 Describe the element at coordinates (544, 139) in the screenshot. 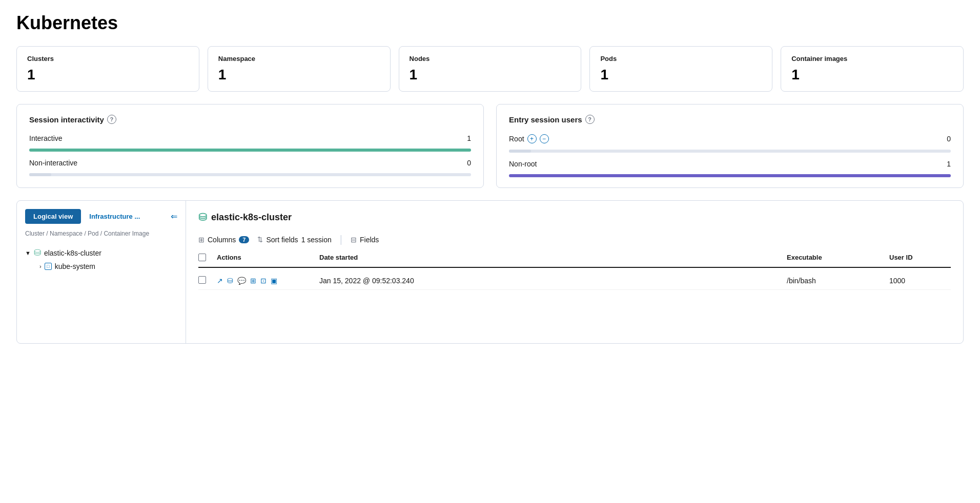

I see `root-minus-icon: −` at that location.